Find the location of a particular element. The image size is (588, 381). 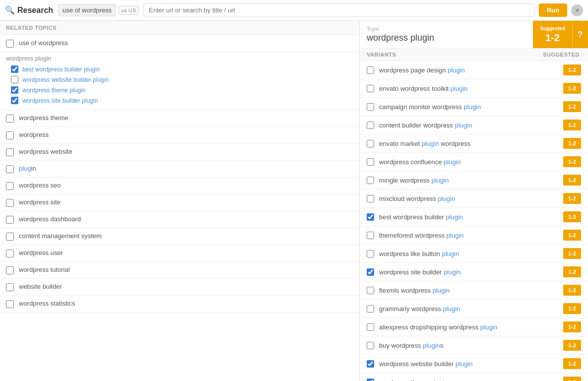

list-item: wordpress dashboard is located at coordinates (180, 220).